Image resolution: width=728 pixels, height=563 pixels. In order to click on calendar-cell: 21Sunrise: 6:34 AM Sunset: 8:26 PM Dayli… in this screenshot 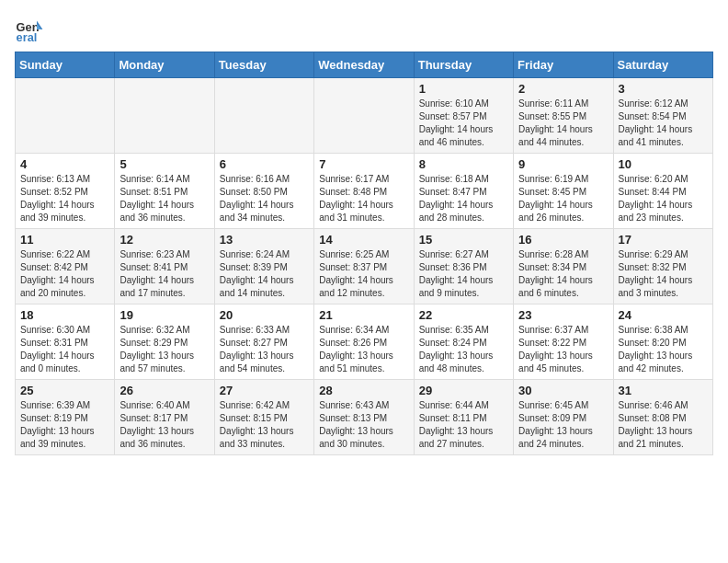, I will do `click(364, 342)`.